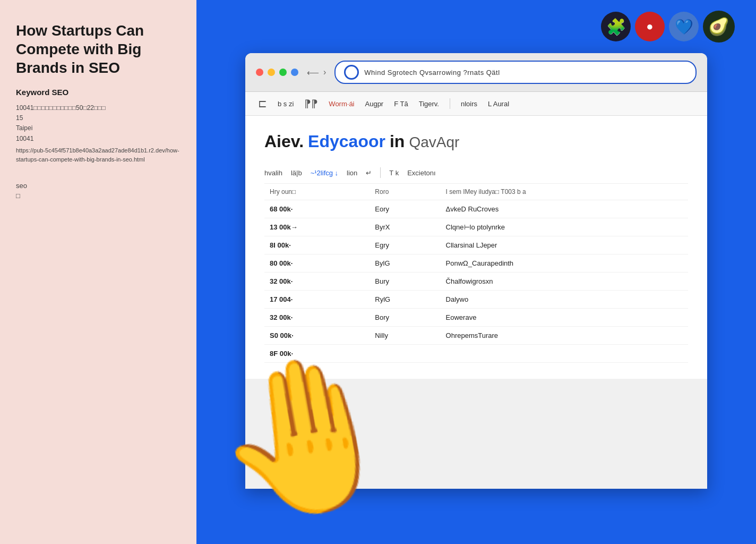  Describe the element at coordinates (98, 92) in the screenshot. I see `keyword-label: Keyword SEO` at that location.